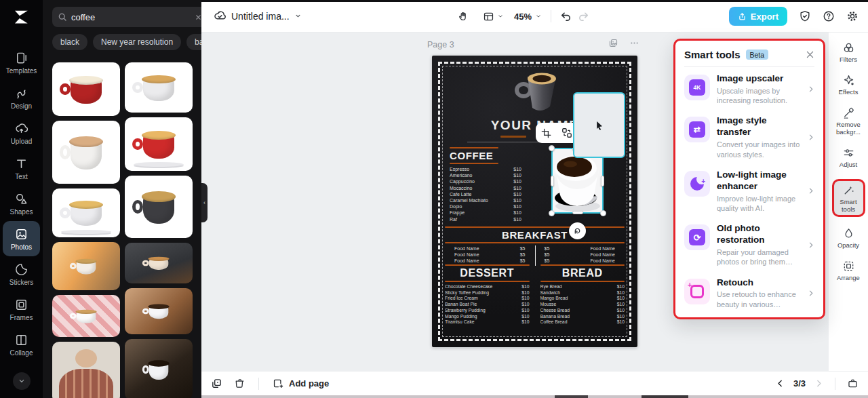 The image size is (868, 398). Describe the element at coordinates (566, 16) in the screenshot. I see `undo-button` at that location.